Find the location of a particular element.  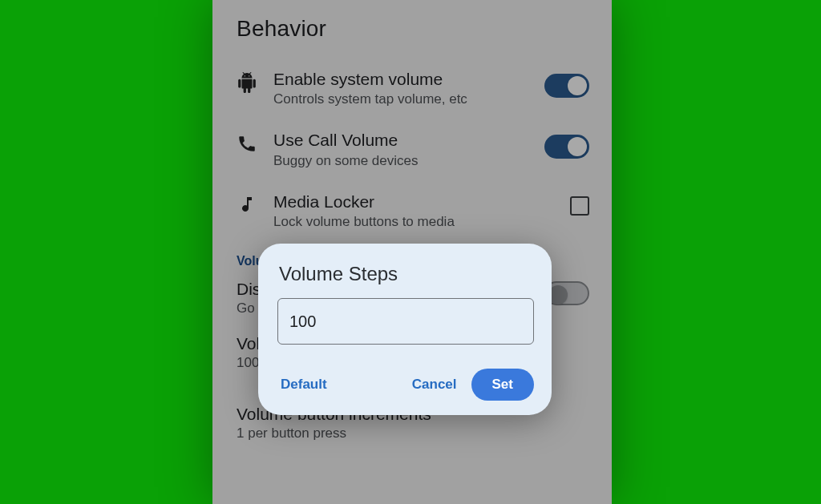

setting-subtitle: 1 per button press is located at coordinates (413, 433).